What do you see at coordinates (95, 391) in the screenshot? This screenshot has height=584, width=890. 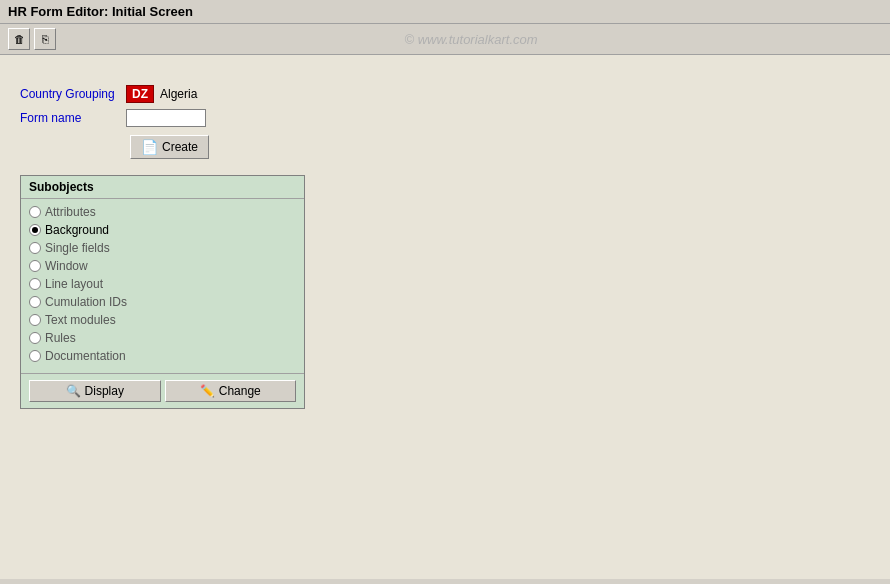 I see `display-button: 🔍 Display` at bounding box center [95, 391].